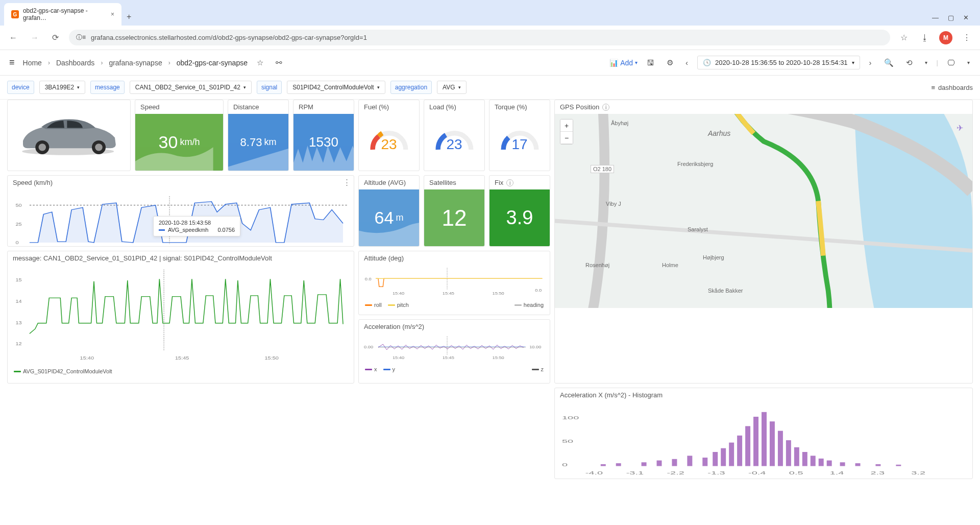  Describe the element at coordinates (63, 14) in the screenshot. I see `browser-tab: G obd2-gps-car-synapse - grafan… ×` at that location.